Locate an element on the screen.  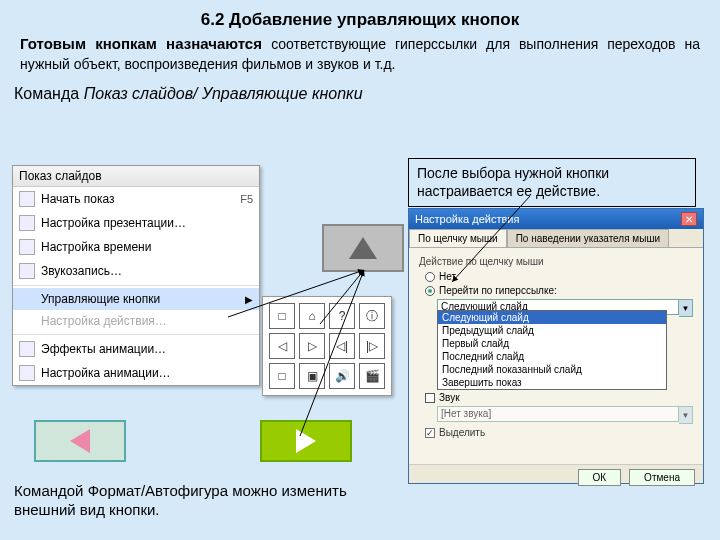
dropdown-item: Завершить показ is located at coordinates (552, 382).